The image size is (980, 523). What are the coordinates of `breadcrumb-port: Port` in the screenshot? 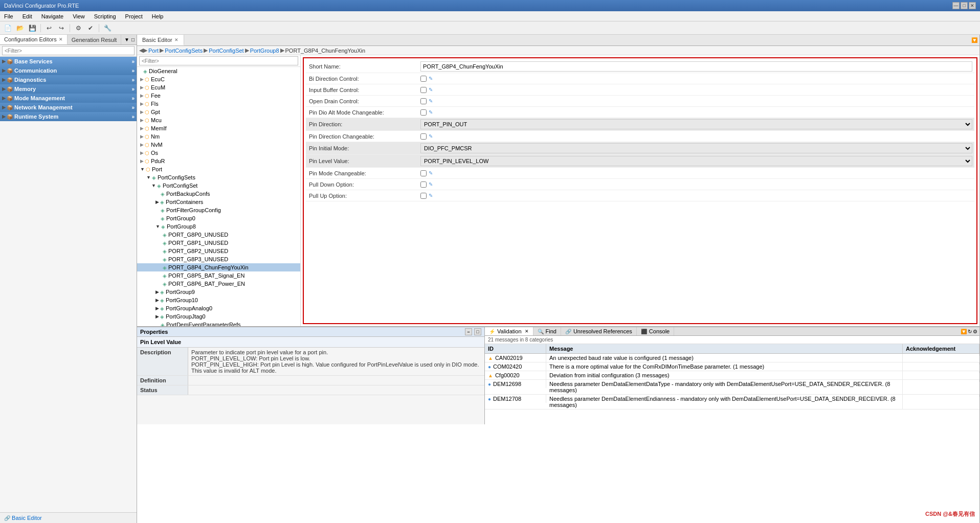 It's located at (153, 51).